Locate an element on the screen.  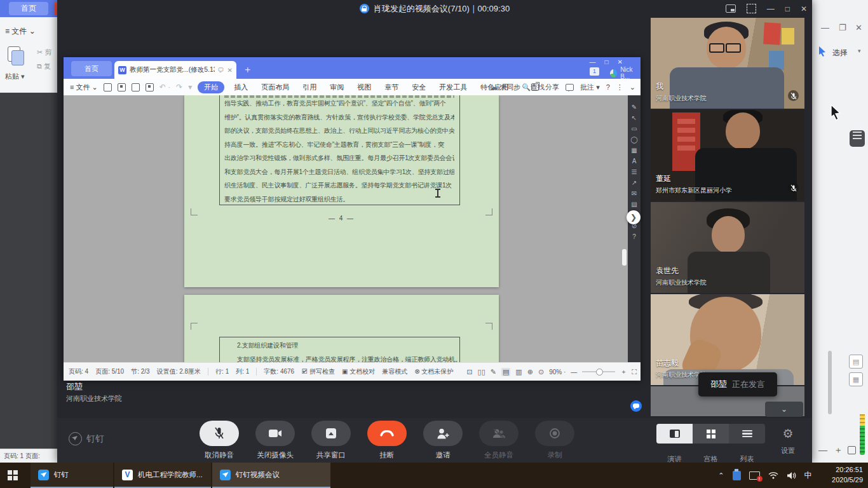
zoom-value: 90% · is located at coordinates (557, 372).